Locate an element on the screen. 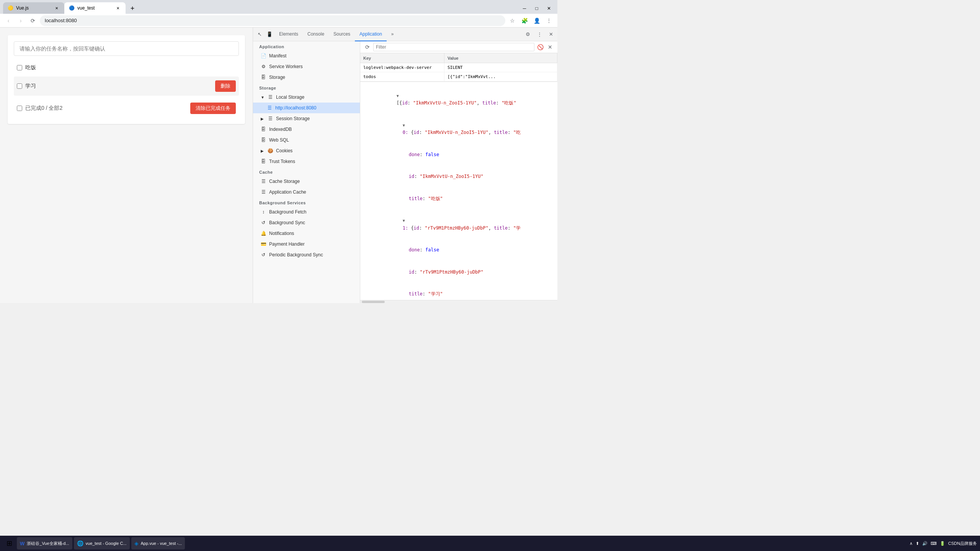 This screenshot has width=980, height=551. devtools-tab-icons: ⚙ ⋮ ✕ is located at coordinates (539, 34).